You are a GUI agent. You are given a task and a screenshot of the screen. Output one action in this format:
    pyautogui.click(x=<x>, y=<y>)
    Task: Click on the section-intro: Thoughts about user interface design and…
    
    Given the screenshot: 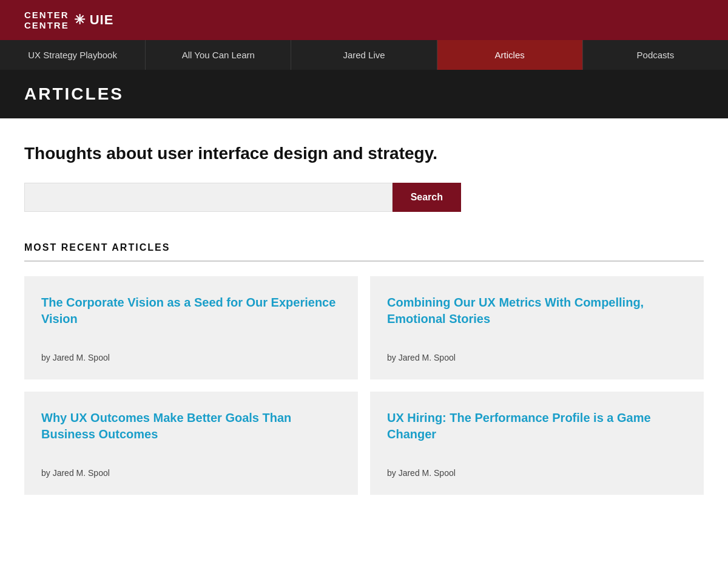 What is the action you would take?
    pyautogui.click(x=364, y=154)
    